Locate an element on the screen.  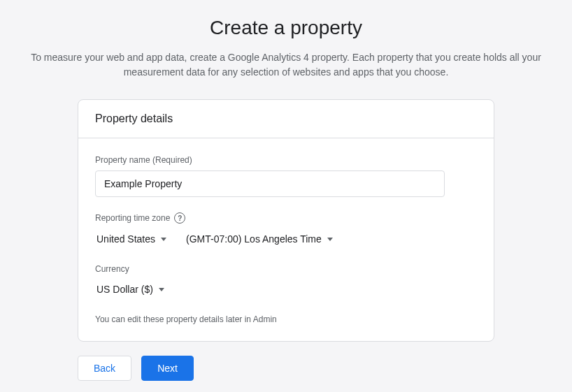
page-description: To measure your web and app data, create… is located at coordinates (286, 65).